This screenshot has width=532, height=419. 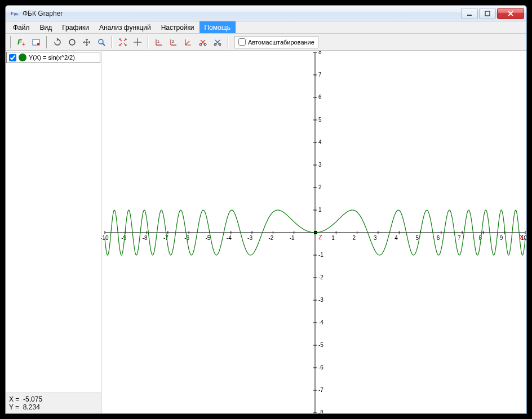 I want to click on close-button, so click(x=511, y=14).